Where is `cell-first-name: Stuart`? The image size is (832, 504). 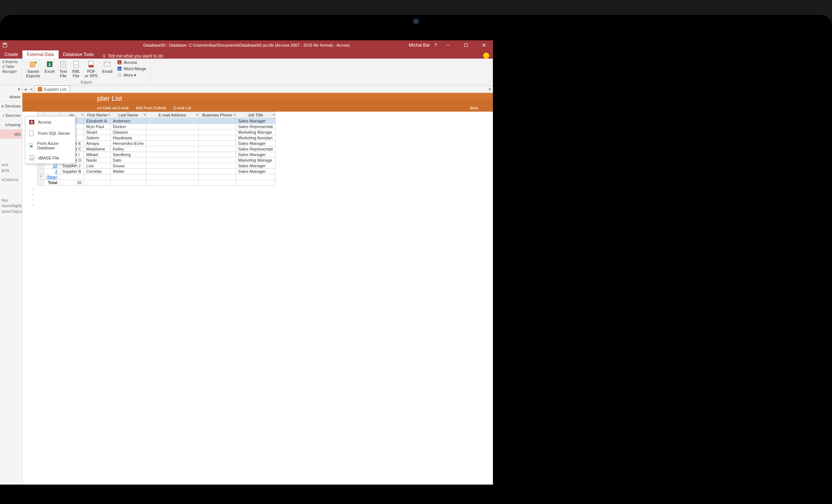
cell-first-name: Stuart is located at coordinates (97, 132).